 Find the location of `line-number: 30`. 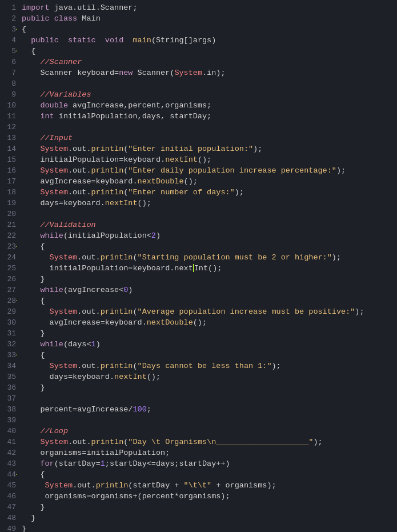

line-number: 30 is located at coordinates (10, 322).